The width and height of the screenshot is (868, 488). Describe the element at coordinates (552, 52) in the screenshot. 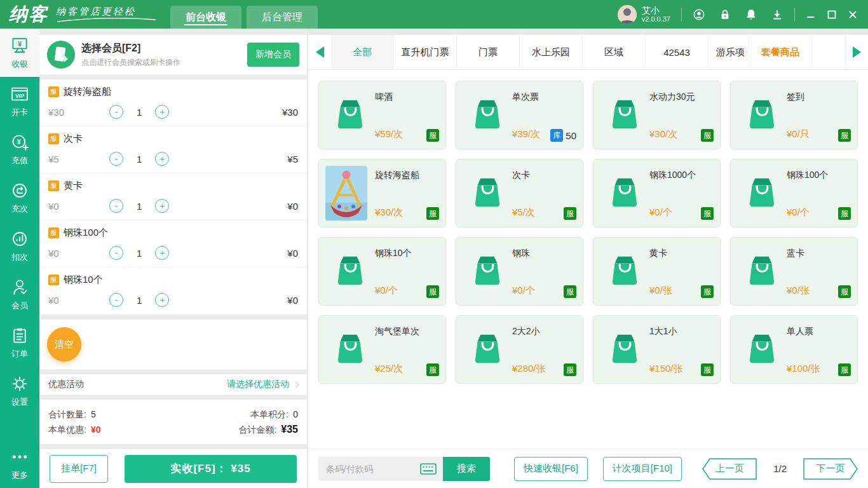

I see `category-tab-3: 水上乐园` at that location.